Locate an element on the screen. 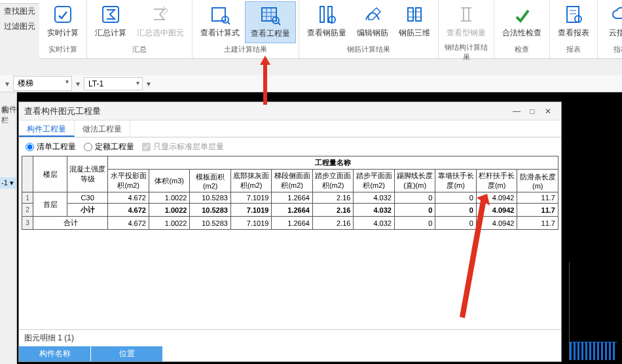  cloud-icon is located at coordinates (616, 14).